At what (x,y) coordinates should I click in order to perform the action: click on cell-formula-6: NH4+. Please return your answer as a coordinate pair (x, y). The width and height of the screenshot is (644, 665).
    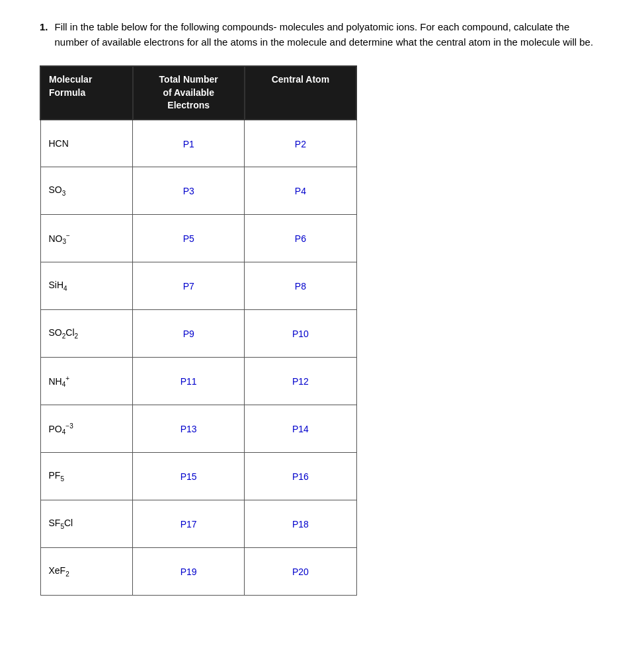
    Looking at the image, I should click on (87, 381).